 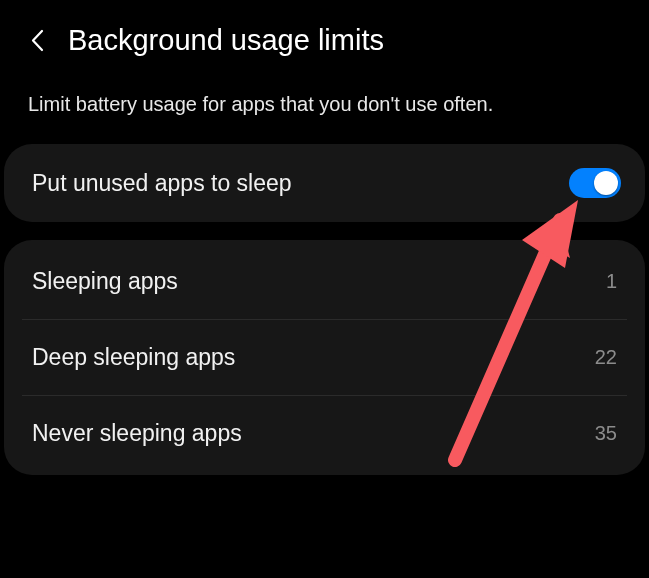 What do you see at coordinates (612, 282) in the screenshot?
I see `list-item-count: 1` at bounding box center [612, 282].